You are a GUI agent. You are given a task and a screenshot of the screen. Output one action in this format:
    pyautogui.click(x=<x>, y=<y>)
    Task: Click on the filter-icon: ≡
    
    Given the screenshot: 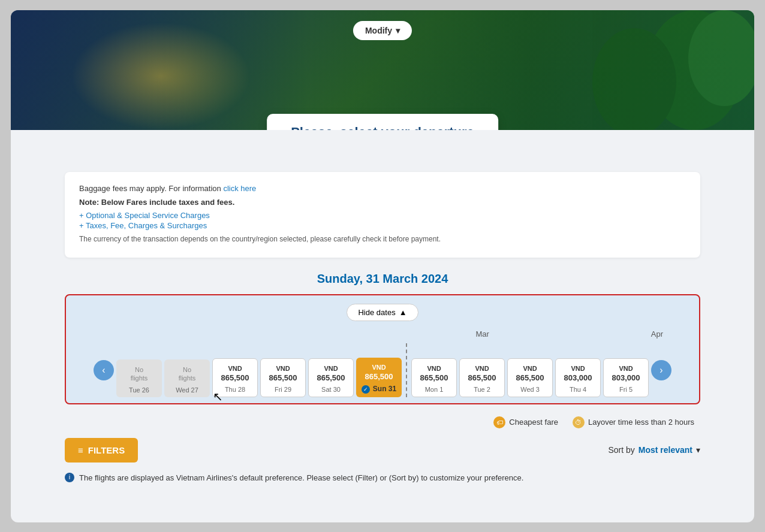 What is the action you would take?
    pyautogui.click(x=80, y=451)
    